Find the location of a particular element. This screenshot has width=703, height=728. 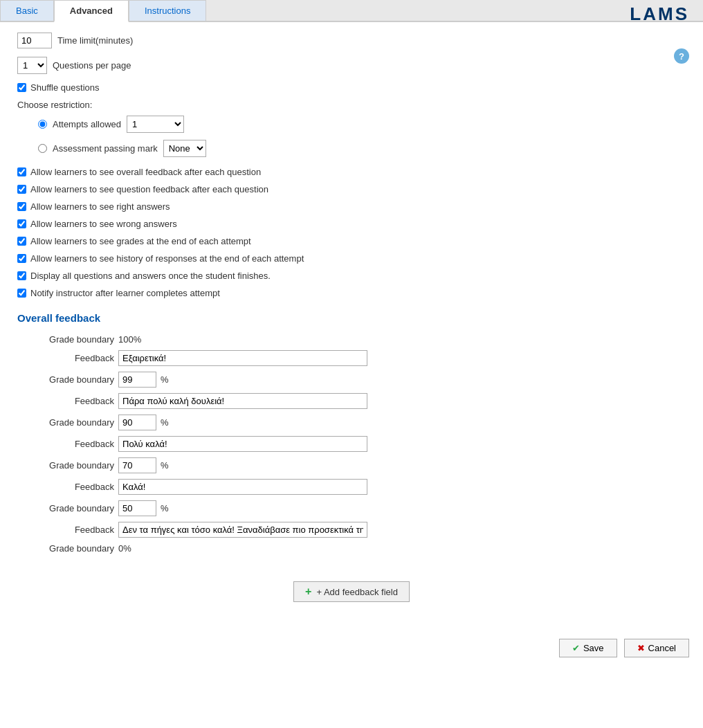

checkbox-row-7: Notify instructor after learner complete… is located at coordinates (352, 293).